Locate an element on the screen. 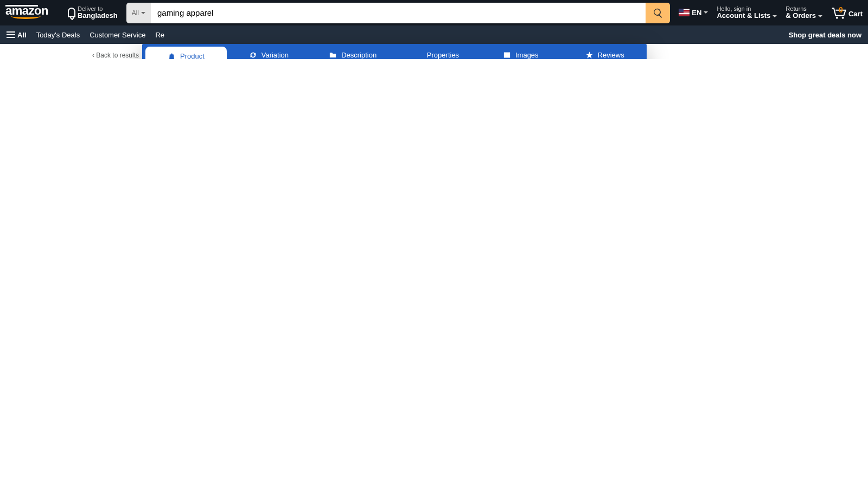  us-flag-icon is located at coordinates (684, 12).